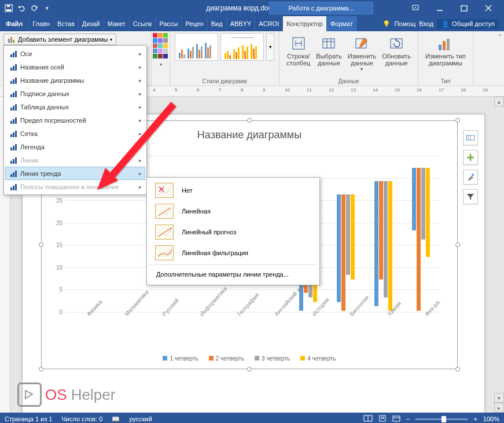 The image size is (504, 423). What do you see at coordinates (442, 419) in the screenshot?
I see `zoom-slider` at bounding box center [442, 419].